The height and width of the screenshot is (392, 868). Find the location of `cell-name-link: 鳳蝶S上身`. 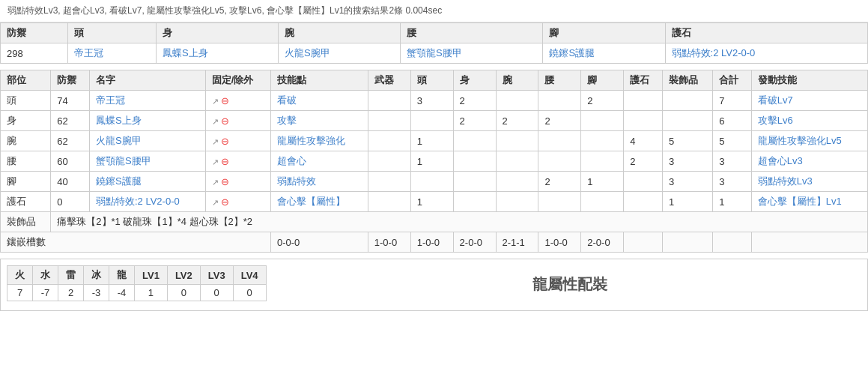

cell-name-link: 鳳蝶S上身 is located at coordinates (118, 120).